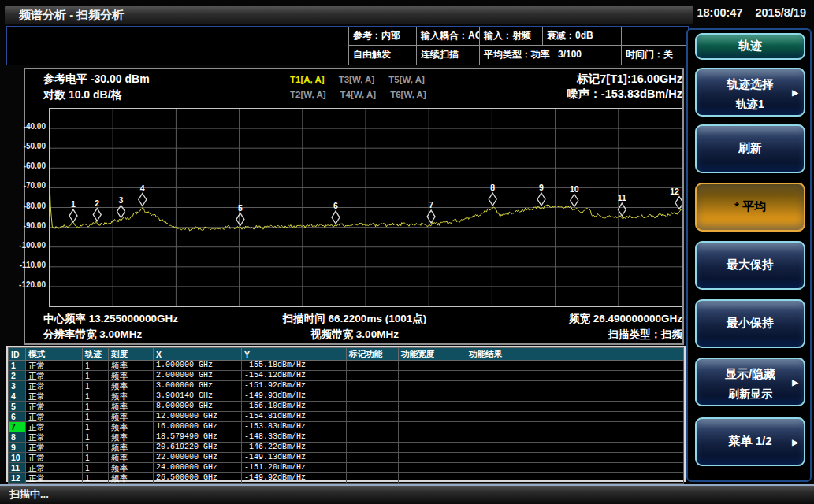 The height and width of the screenshot is (504, 814). What do you see at coordinates (198, 458) in the screenshot?
I see `cell-x: 22.000000 GHz` at bounding box center [198, 458].